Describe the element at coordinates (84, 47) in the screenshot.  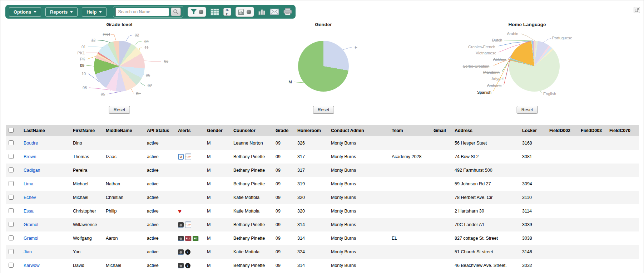
I see `slice-label-01: 01` at that location.